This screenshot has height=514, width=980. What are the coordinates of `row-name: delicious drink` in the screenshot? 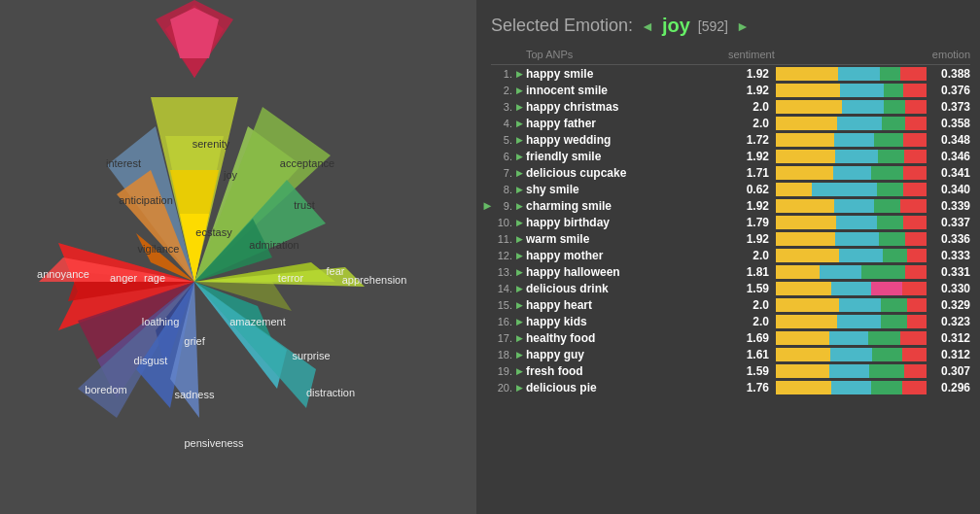 It's located at (629, 289).